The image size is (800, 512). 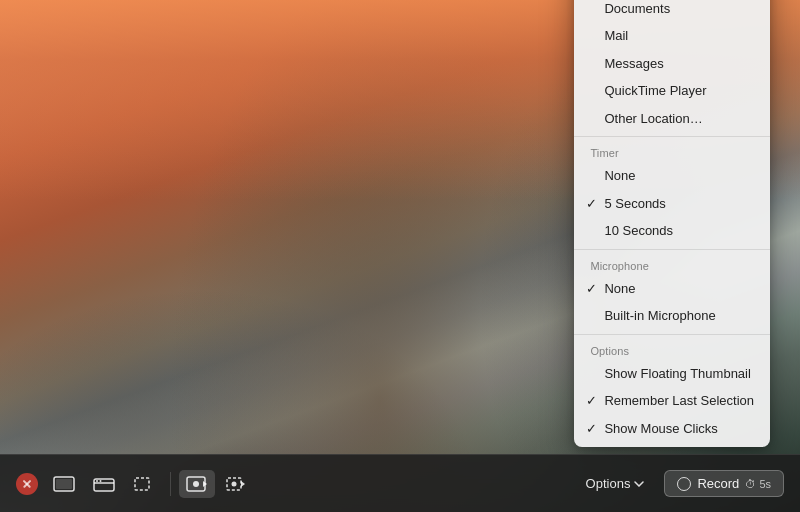 What do you see at coordinates (672, 36) in the screenshot?
I see `menu-item-0-2: Mail` at bounding box center [672, 36].